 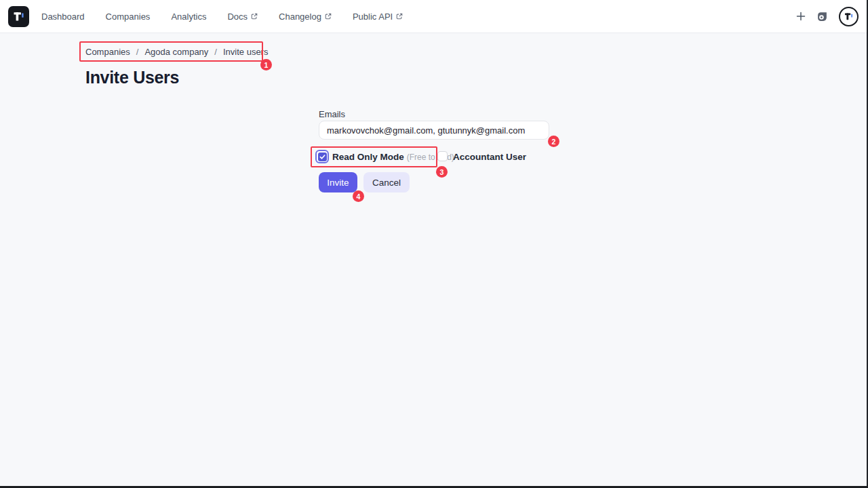 What do you see at coordinates (176, 52) in the screenshot?
I see `breadcrumb-item-agoda-company: Agoda company` at bounding box center [176, 52].